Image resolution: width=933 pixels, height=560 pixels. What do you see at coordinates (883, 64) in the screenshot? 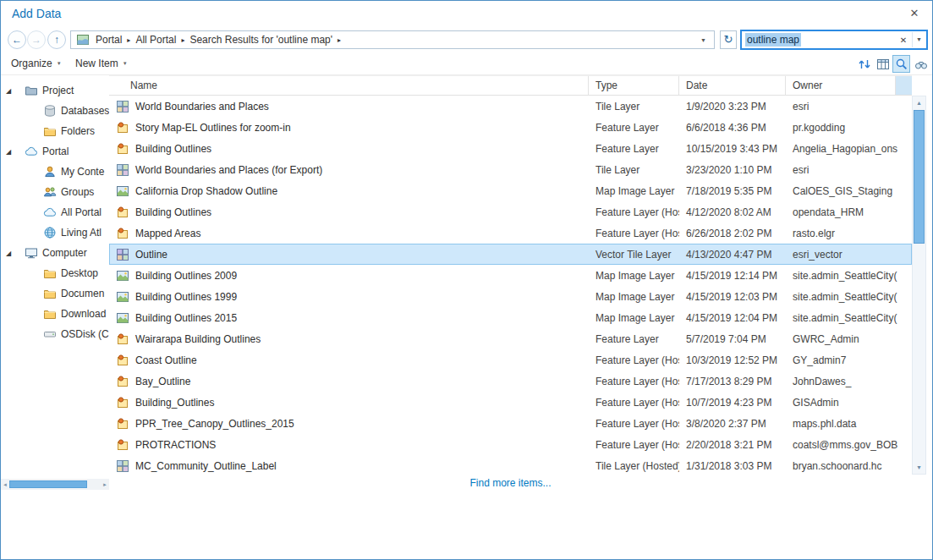
I see `columns-icon` at bounding box center [883, 64].